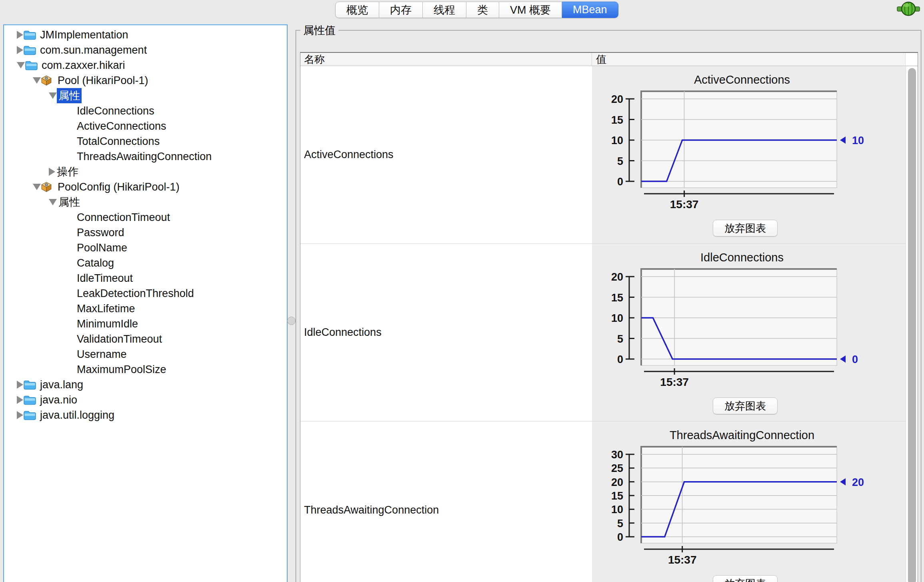 This screenshot has width=924, height=582. What do you see at coordinates (912, 325) in the screenshot?
I see `scrollbar-thumb` at bounding box center [912, 325].